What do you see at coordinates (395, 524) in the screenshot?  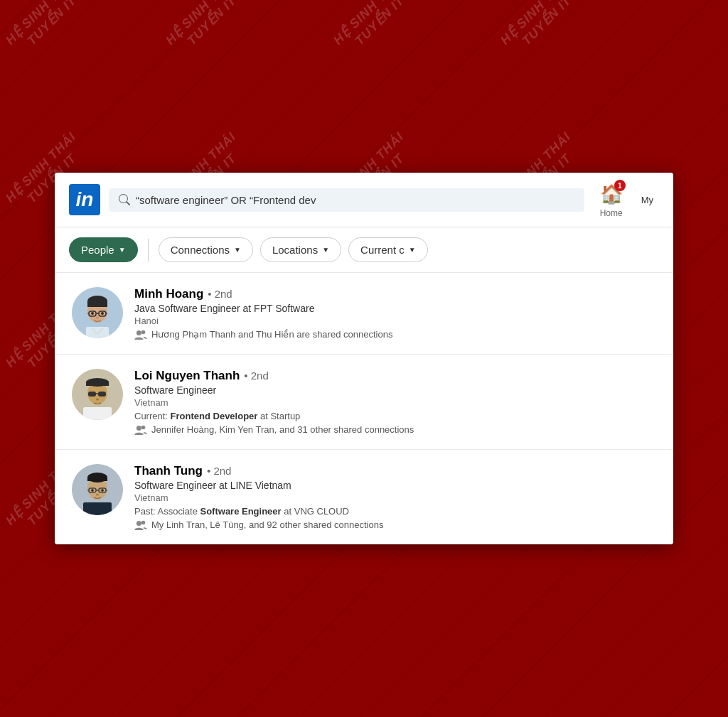 I see `result-connections: My Linh Tran, Lê Tùng, and 92 other shar…` at bounding box center [395, 524].